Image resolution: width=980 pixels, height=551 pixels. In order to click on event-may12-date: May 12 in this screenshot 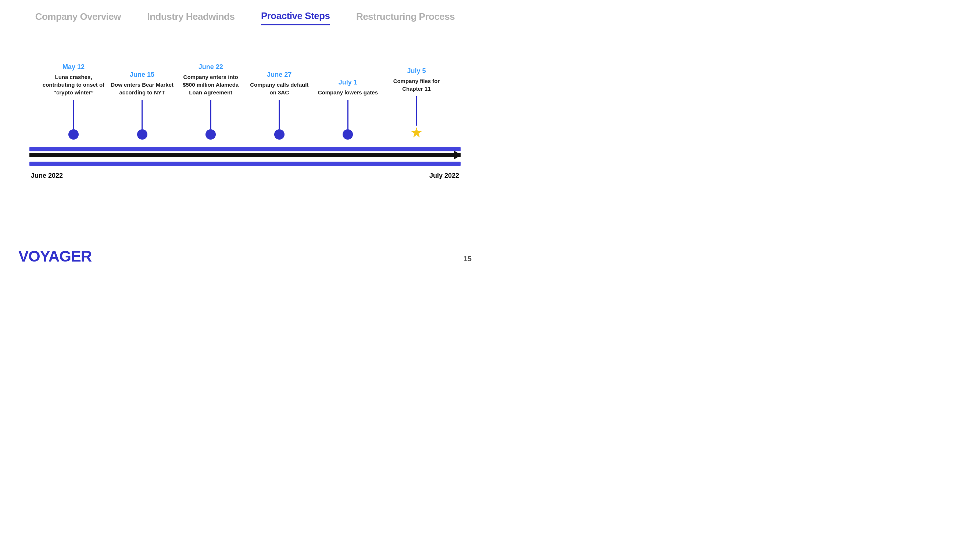, I will do `click(73, 67)`.